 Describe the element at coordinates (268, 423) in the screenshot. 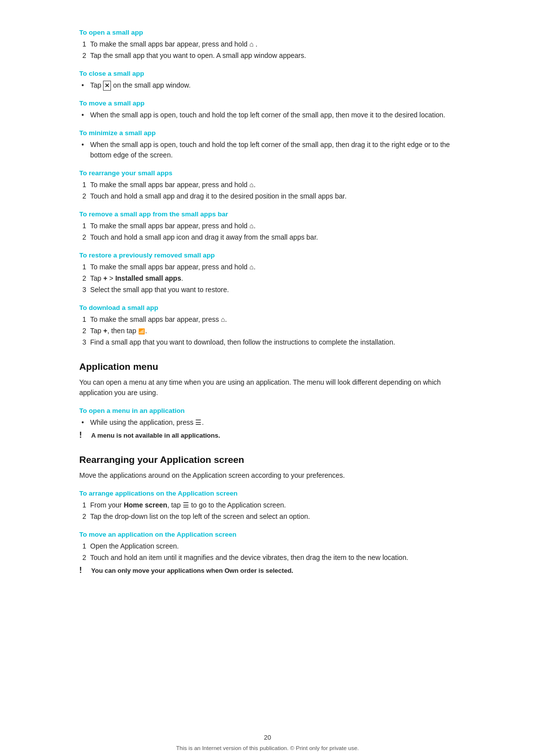

I see `bullet-list-open-menu: •While using the application, press ☰.` at that location.